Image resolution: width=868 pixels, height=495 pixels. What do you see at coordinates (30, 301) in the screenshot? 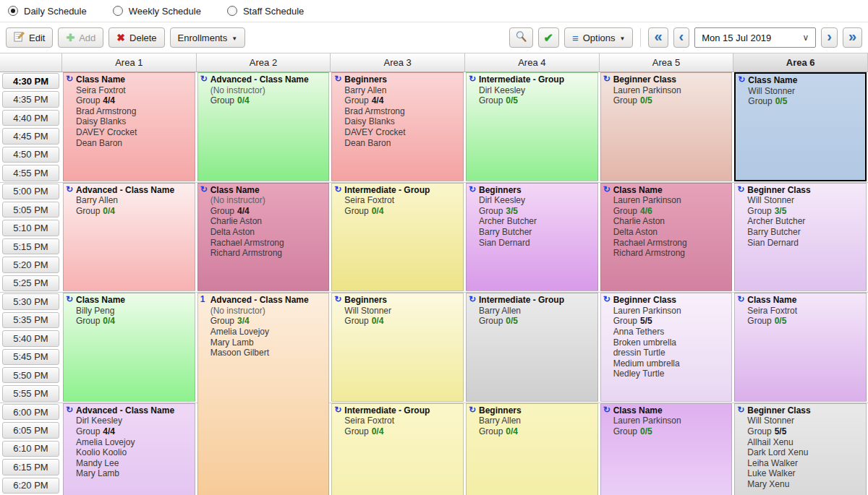
I see `time-slot-button: 5:30 PM` at bounding box center [30, 301].